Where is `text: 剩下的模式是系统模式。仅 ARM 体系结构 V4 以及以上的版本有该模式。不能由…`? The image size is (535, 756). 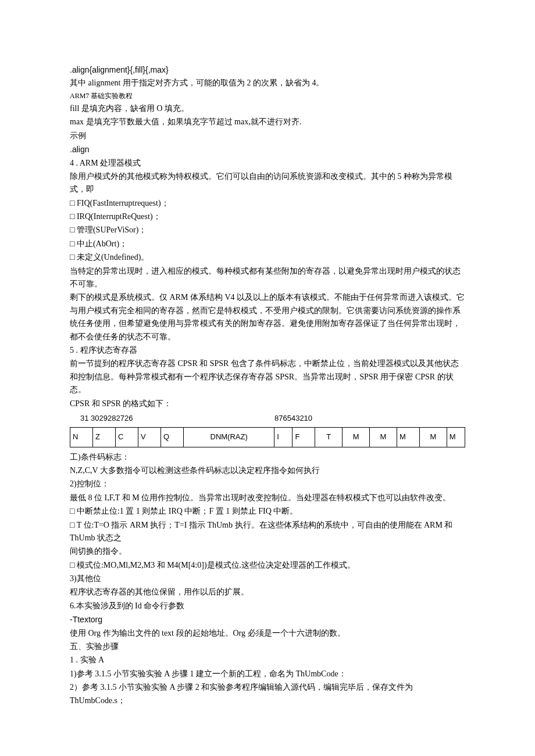
text: 剩下的模式是系统模式。仅 ARM 体系结构 V4 以及以上的版本有该模式。不能由… is located at coordinates (268, 317).